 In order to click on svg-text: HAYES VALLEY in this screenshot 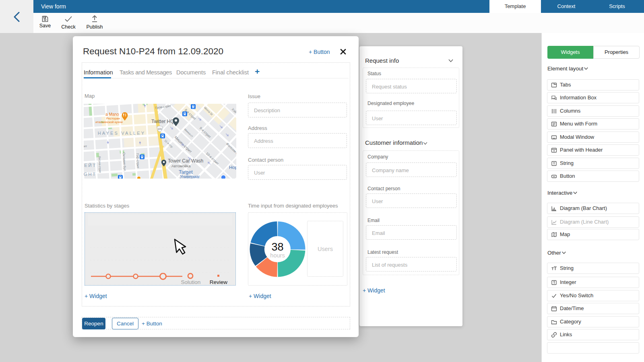, I will do `click(122, 133)`.